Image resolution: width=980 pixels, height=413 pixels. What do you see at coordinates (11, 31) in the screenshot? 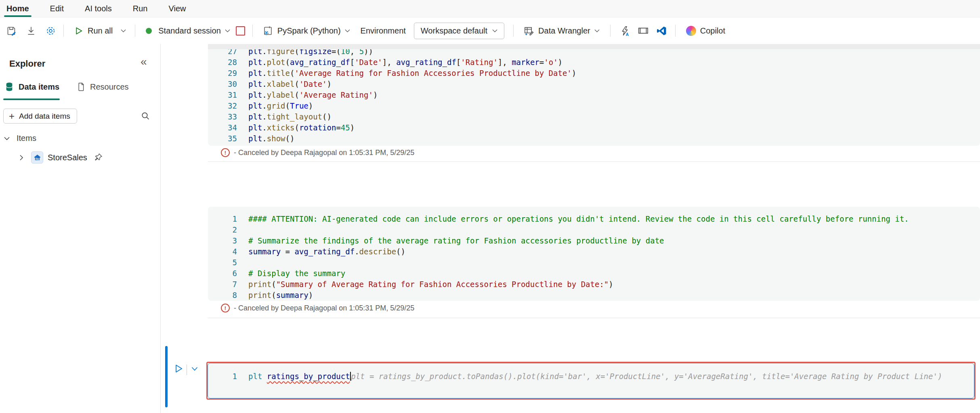
I see `save-button` at bounding box center [11, 31].